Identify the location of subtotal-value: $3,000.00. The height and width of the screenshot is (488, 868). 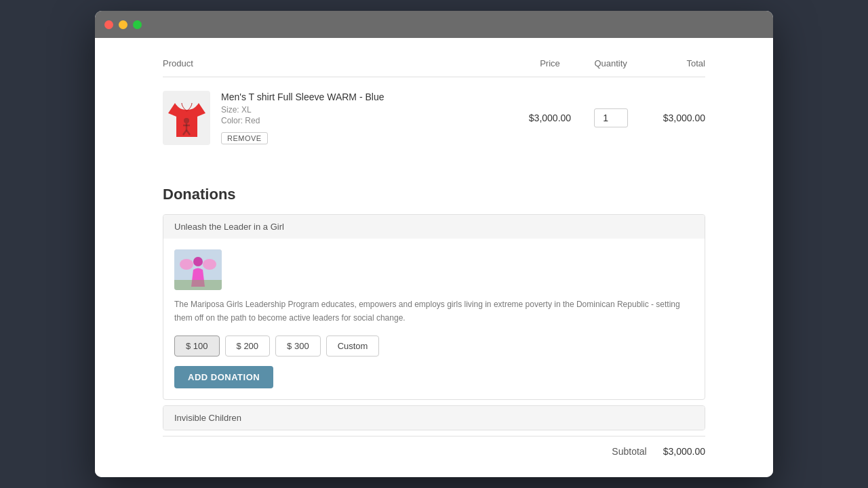
(684, 451).